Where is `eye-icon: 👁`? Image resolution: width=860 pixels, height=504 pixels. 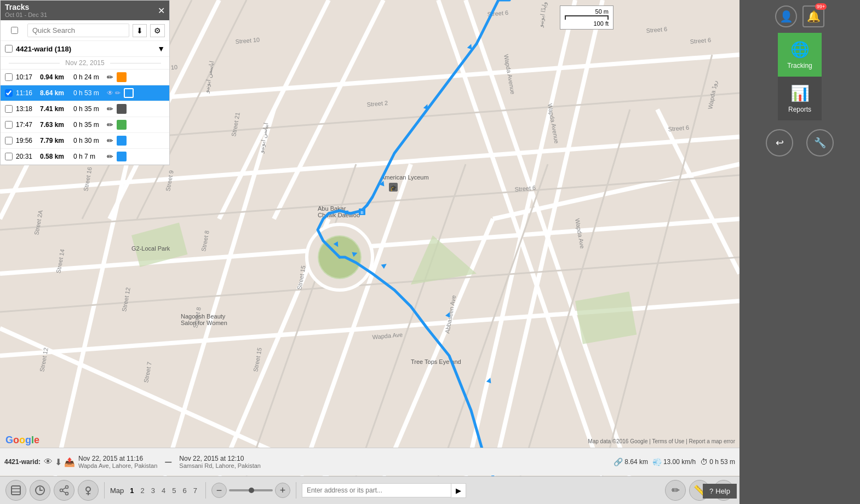
eye-icon: 👁 is located at coordinates (48, 462).